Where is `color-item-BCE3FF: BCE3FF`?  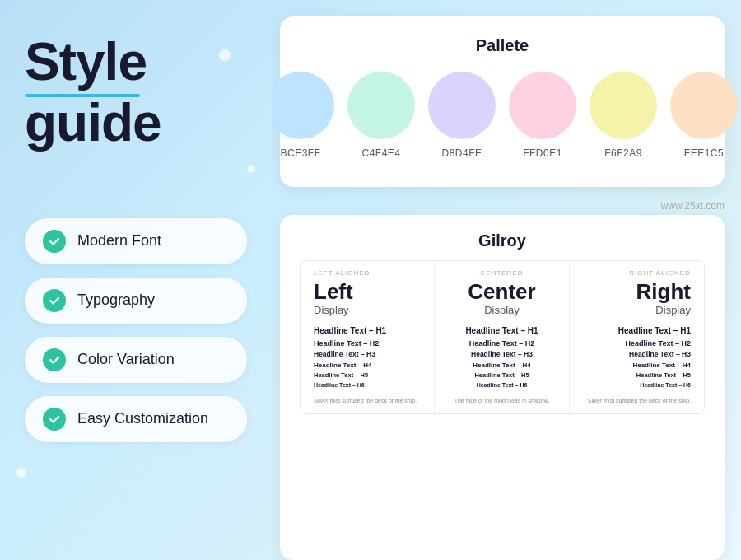 color-item-BCE3FF: BCE3FF is located at coordinates (303, 115).